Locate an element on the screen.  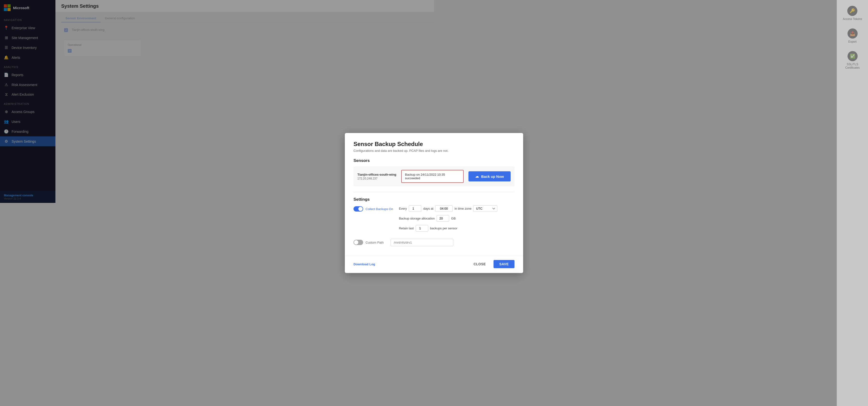
sensor-info: Tianjin-offices-south-wing 172.20.248.23… is located at coordinates (377, 177).